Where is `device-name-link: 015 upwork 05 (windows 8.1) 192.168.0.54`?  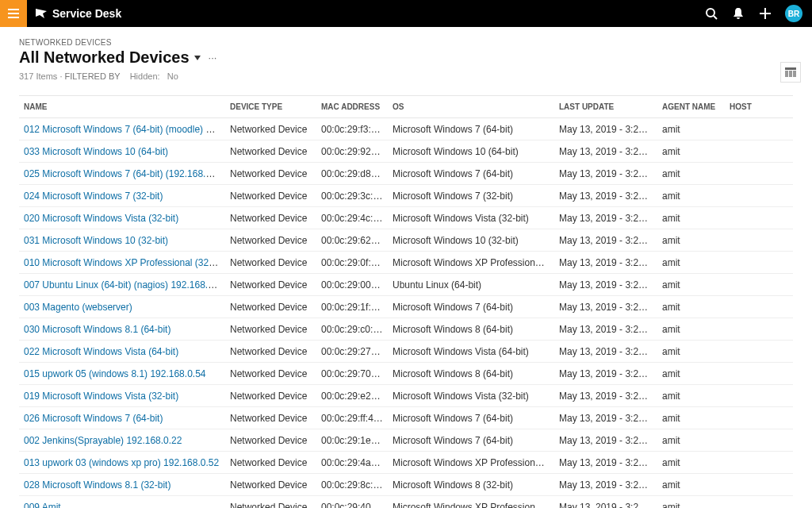
device-name-link: 015 upwork 05 (windows 8.1) 192.168.0.54 is located at coordinates (114, 374).